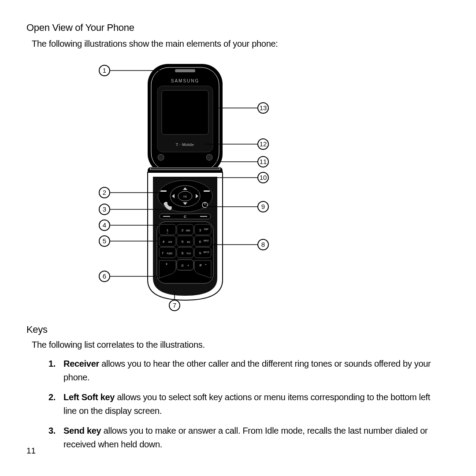 This screenshot has width=476, height=476. I want to click on svg-text: DEF, so click(206, 229).